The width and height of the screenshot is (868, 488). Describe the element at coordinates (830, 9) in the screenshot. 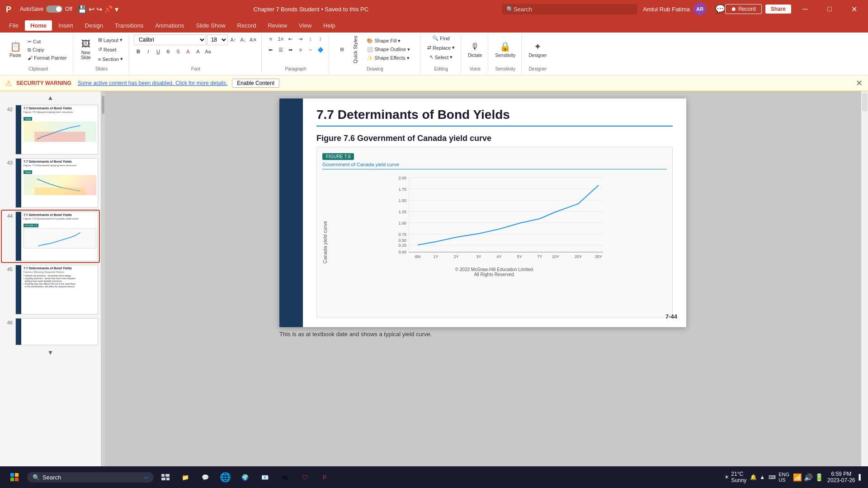

I see `maximize-button: □` at that location.